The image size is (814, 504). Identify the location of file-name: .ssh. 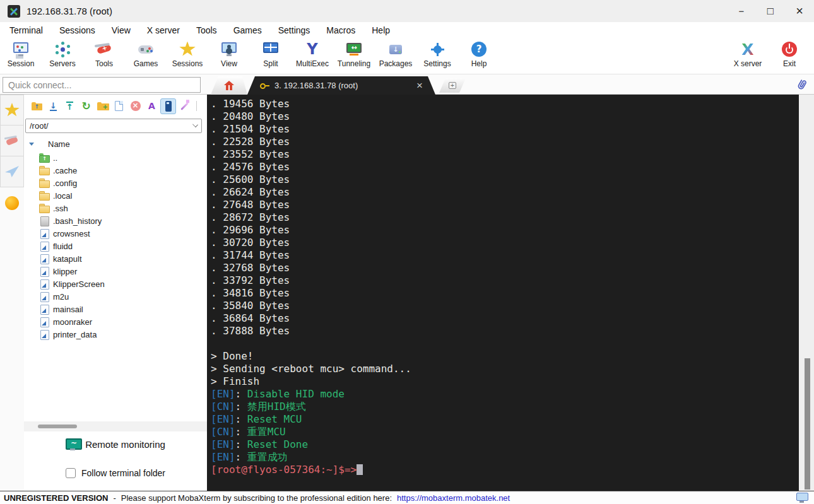
(61, 208).